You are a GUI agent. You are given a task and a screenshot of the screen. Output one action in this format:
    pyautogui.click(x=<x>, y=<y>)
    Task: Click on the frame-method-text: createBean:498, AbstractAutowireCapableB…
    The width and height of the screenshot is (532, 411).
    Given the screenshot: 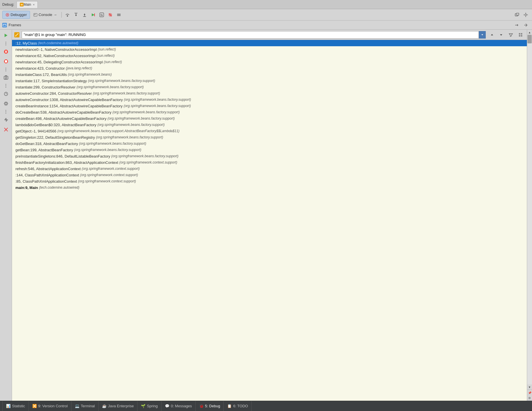 What is the action you would take?
    pyautogui.click(x=61, y=119)
    